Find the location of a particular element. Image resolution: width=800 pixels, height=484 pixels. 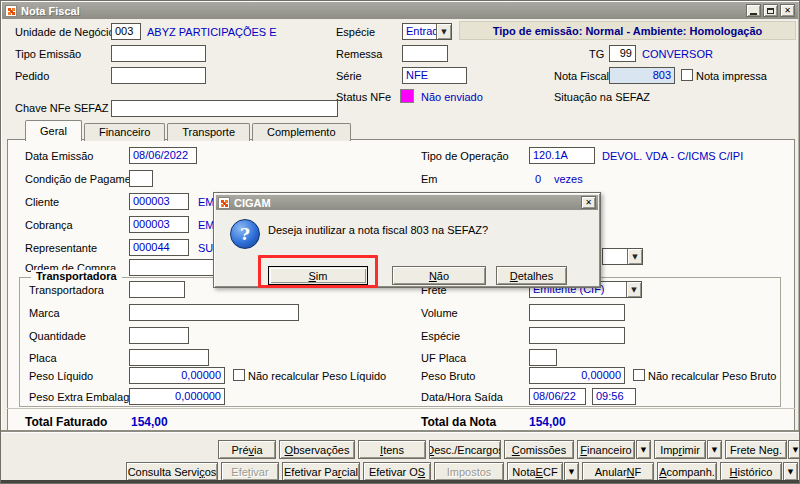

tg-label: TG is located at coordinates (596, 54).